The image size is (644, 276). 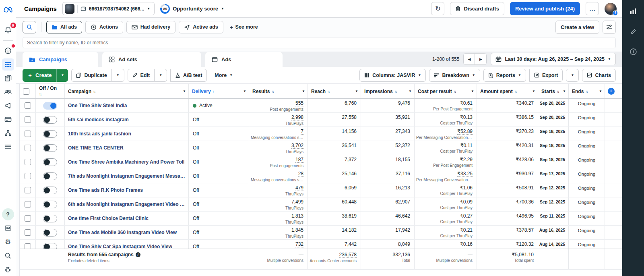 I want to click on column-header-ends: Ends↑↓▼, so click(x=587, y=91).